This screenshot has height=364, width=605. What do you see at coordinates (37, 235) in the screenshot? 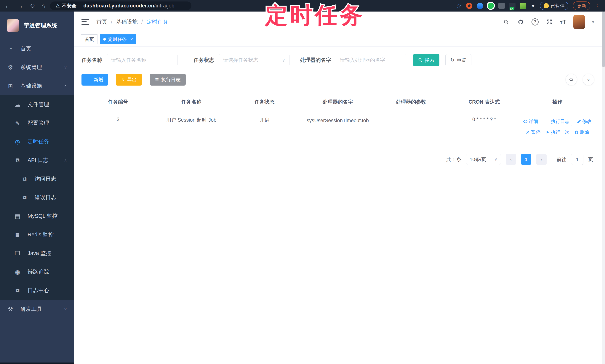
I see `sidebar-item-redis: ≣ Redis 监控` at bounding box center [37, 235].